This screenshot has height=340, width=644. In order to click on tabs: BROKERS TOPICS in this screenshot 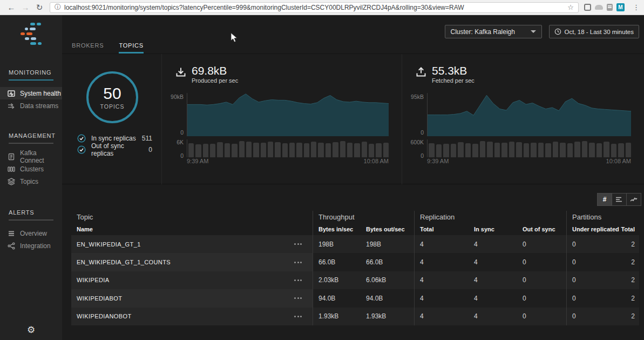, I will do `click(108, 48)`.